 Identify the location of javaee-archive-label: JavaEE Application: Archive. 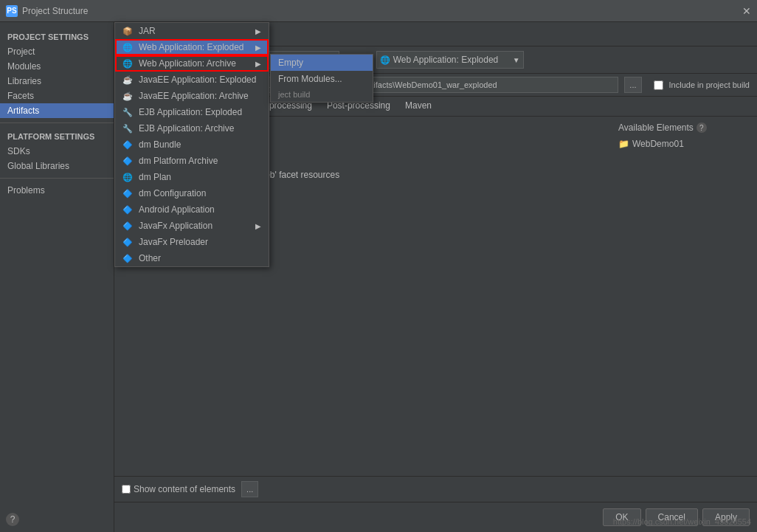
(193, 96).